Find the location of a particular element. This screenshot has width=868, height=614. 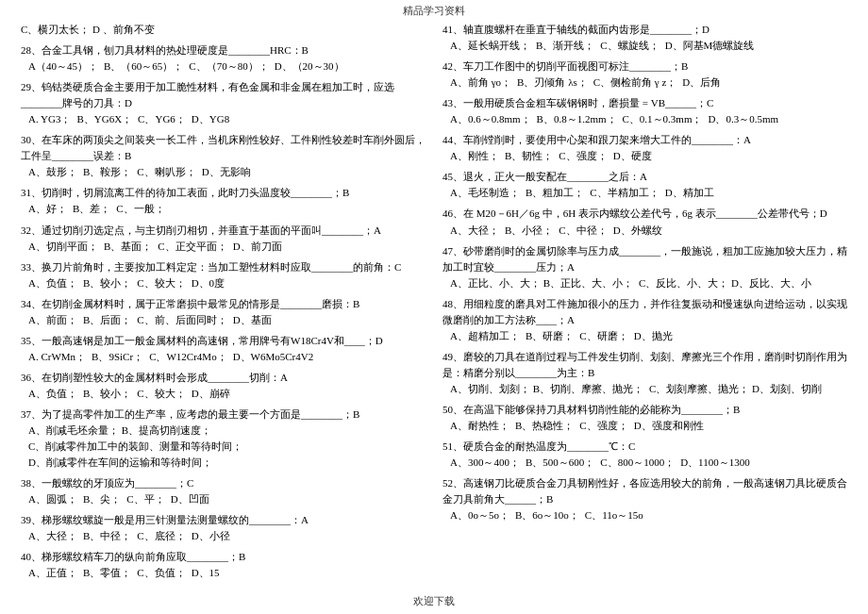

question-text-q41: 41、轴直腹螺杆在垂直于轴线的截面内齿形是________；D is located at coordinates (645, 30).